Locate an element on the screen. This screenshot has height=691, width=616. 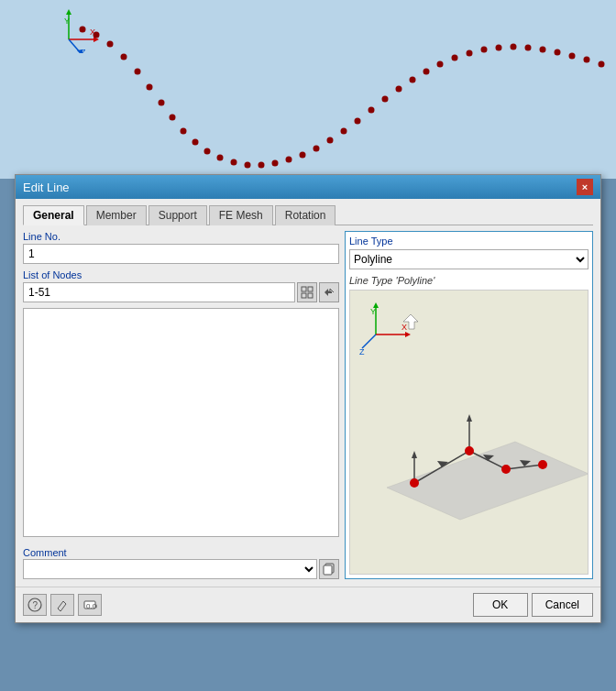
ok-button: OK is located at coordinates (500, 605).